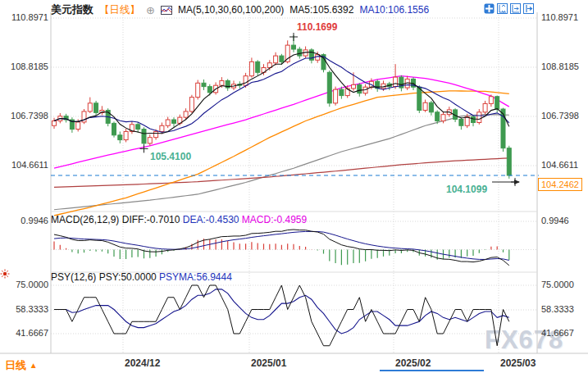 The width and height of the screenshot is (588, 373). I want to click on ma5-value: MA5:105.6392, so click(321, 10).